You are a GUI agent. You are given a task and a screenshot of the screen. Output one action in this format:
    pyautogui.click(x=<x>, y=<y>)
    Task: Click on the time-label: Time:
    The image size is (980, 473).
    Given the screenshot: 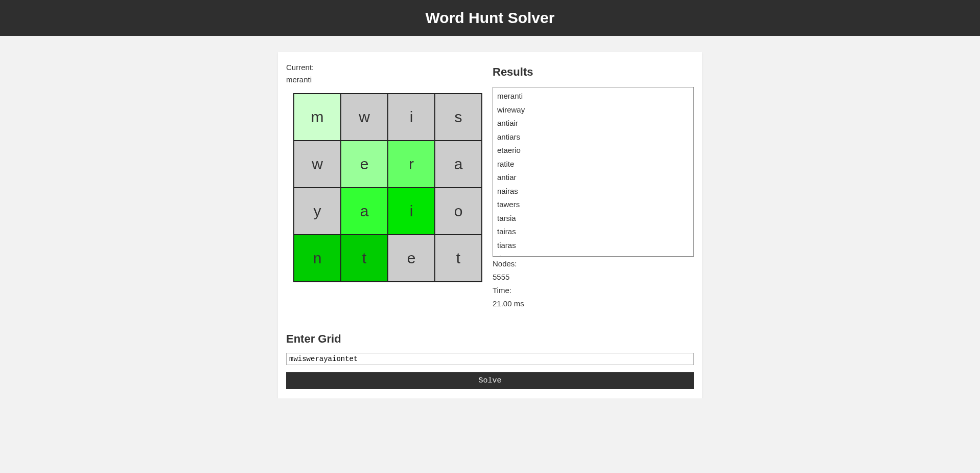 What is the action you would take?
    pyautogui.click(x=593, y=290)
    